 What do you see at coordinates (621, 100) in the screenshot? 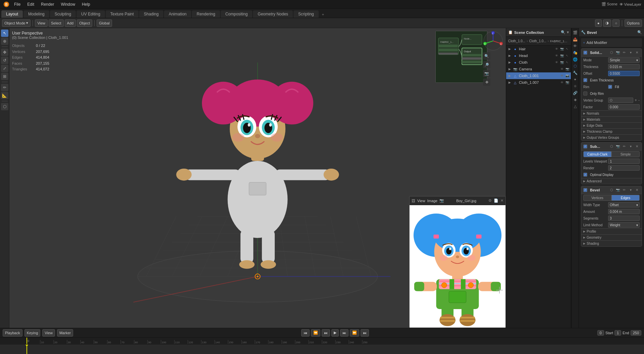
I see `vgroup-value: ⬡` at bounding box center [621, 100].